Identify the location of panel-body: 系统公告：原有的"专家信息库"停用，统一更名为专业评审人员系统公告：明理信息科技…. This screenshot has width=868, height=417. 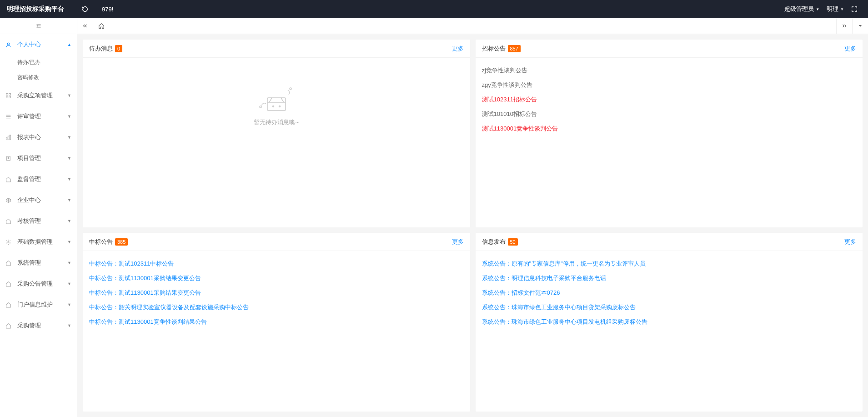
(669, 293).